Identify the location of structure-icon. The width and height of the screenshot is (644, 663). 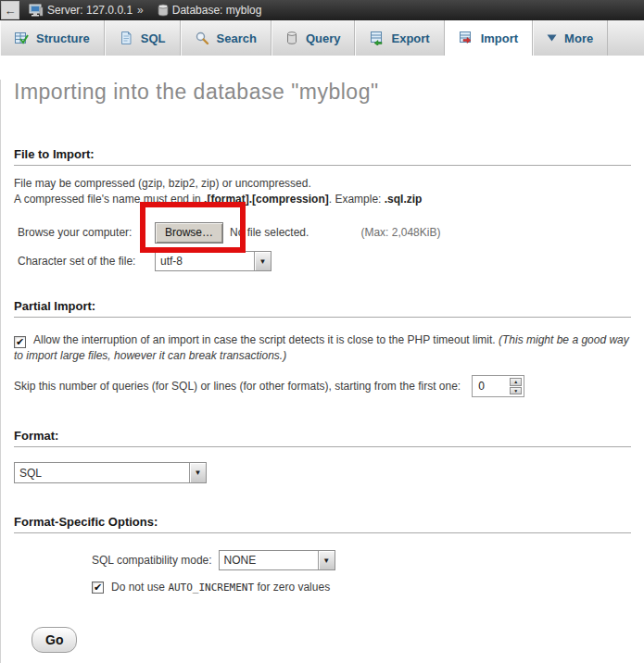
(21, 38).